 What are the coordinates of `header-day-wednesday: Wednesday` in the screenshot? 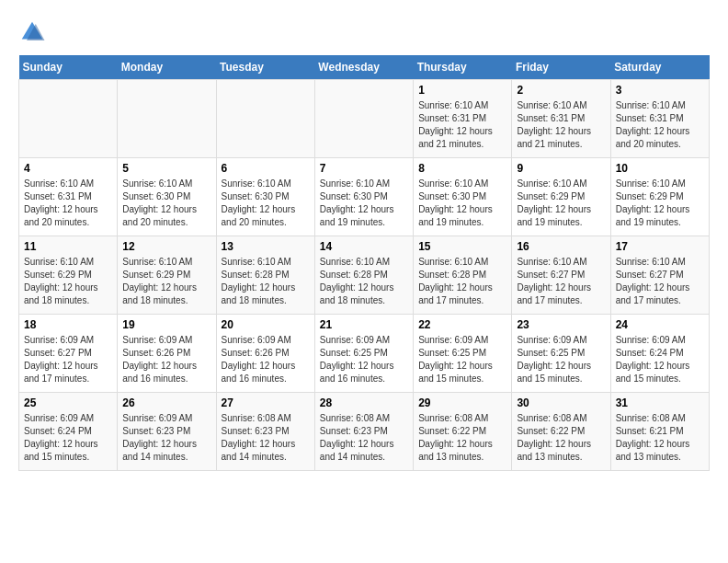 It's located at (364, 68).